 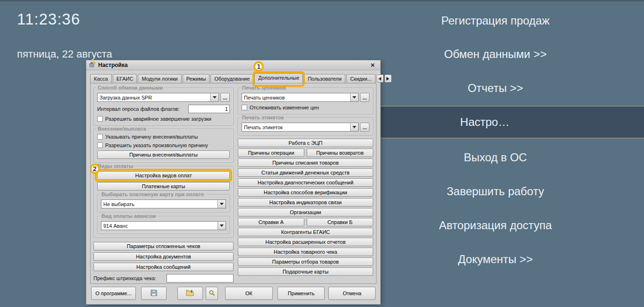 I want to click on group-payment-types: Виды оплаты Настройка видов оплат 2 Плат…, so click(x=163, y=202).